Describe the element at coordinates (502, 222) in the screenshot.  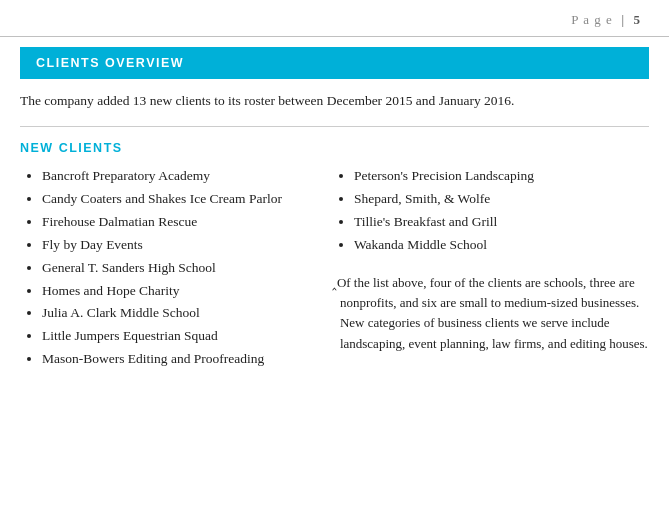
I see `list-item: Tillie's Breakfast and Grill` at that location.